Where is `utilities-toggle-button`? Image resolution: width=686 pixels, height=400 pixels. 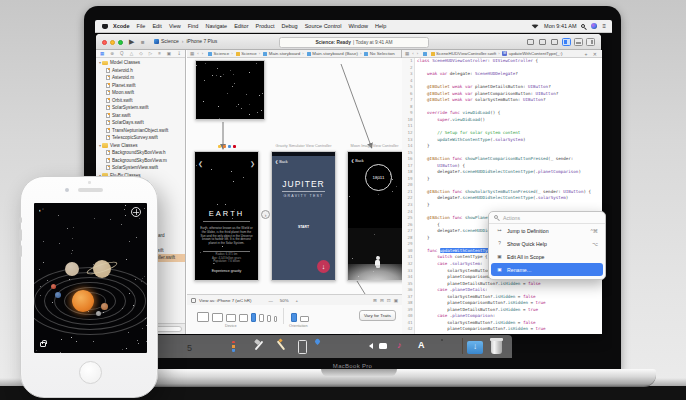 utilities-toggle-button is located at coordinates (590, 42).